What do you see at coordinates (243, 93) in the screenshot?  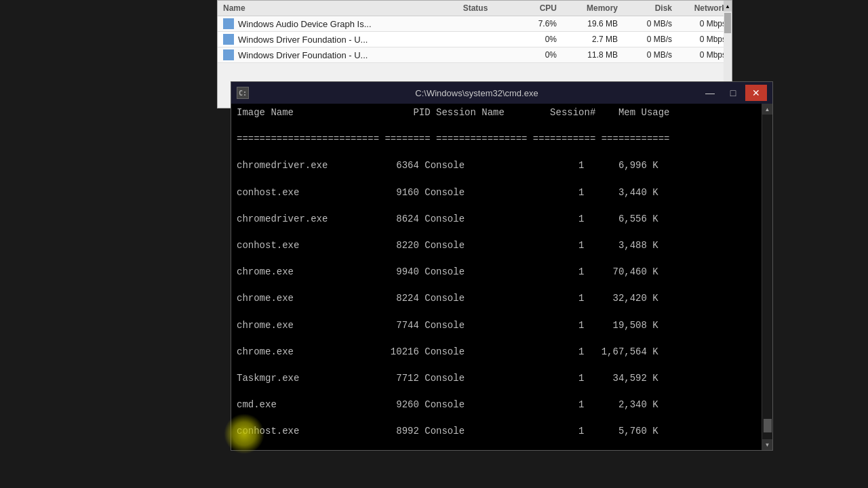 I see `cmd-icon: C:` at bounding box center [243, 93].